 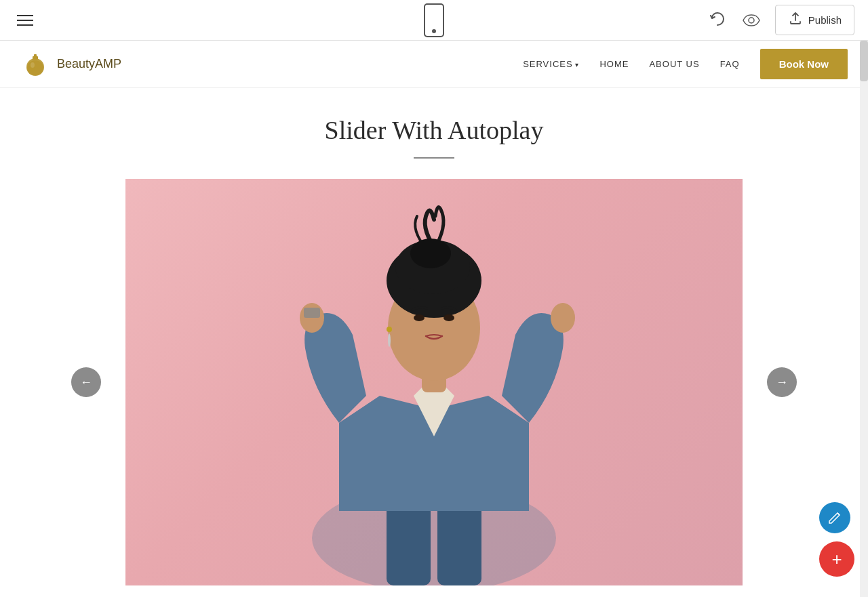 What do you see at coordinates (434, 130) in the screenshot?
I see `slider-title: Slider With Autoplay` at bounding box center [434, 130].